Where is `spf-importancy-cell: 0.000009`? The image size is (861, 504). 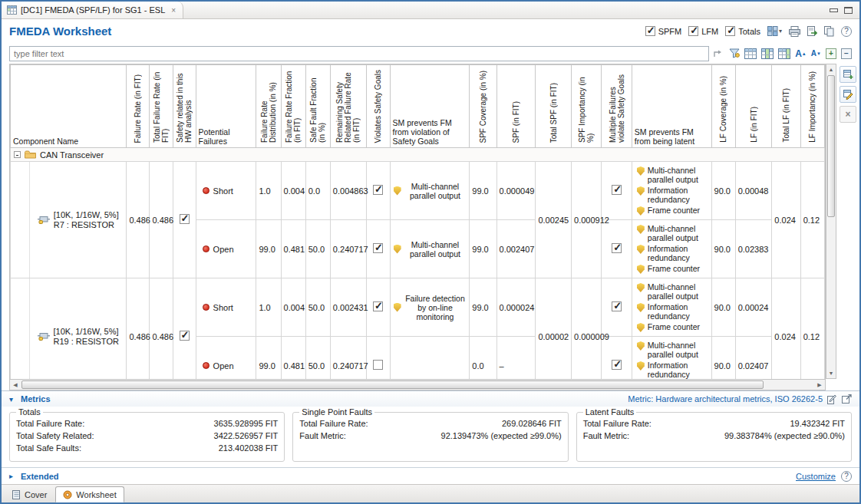 spf-importancy-cell: 0.000009 is located at coordinates (586, 329).